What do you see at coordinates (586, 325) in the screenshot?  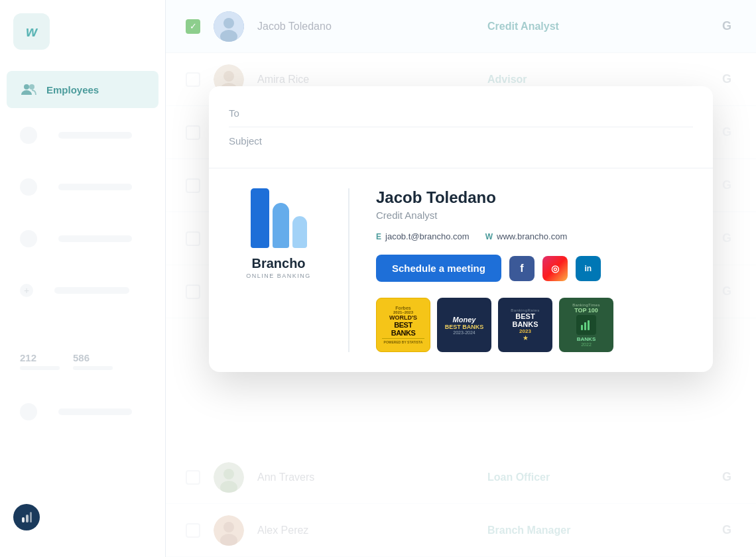 I see `award-top100: BankingTimes TOP 100` at bounding box center [586, 325].